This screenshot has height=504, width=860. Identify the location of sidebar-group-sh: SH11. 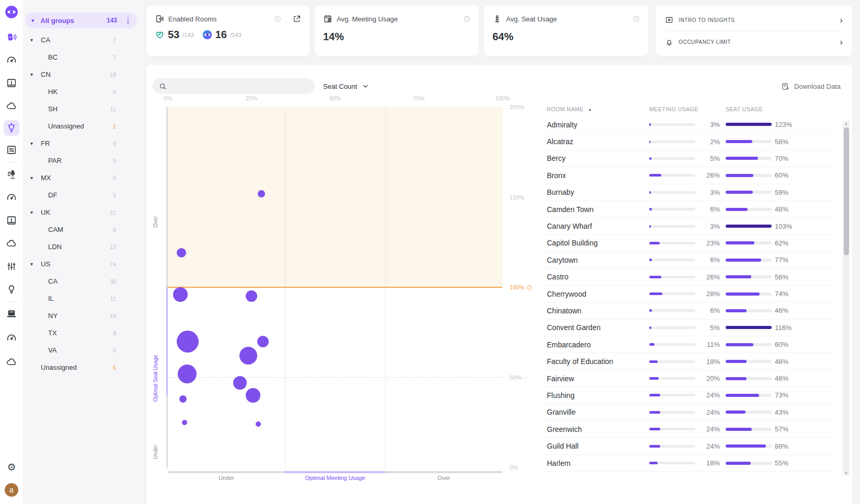
(84, 109).